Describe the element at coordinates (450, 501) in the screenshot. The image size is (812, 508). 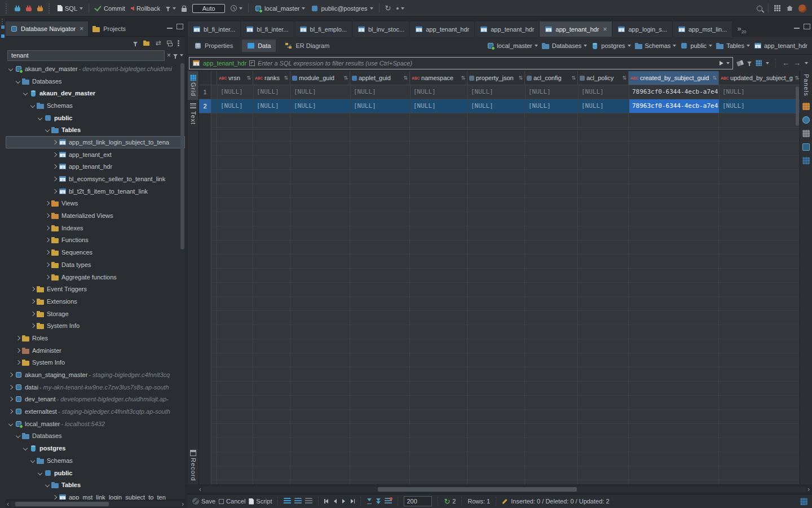
I see `refresh-result-button: ↻2` at that location.